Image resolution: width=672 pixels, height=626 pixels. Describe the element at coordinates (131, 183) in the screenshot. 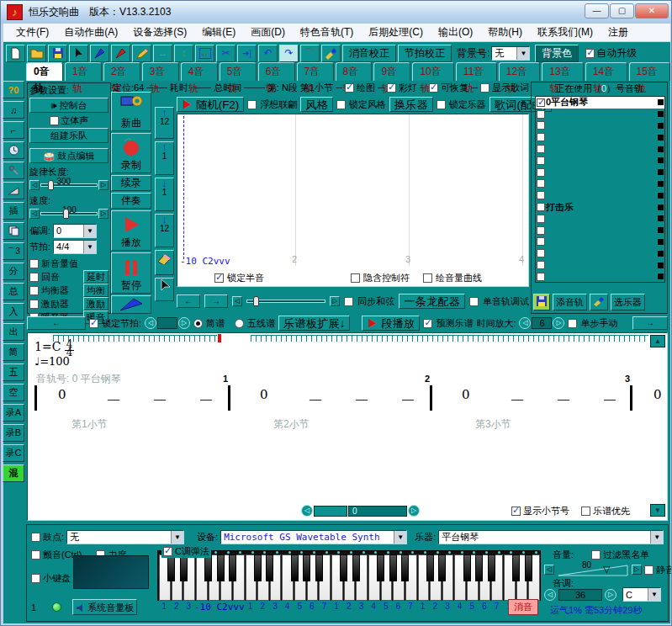

I see `resume-record-button: 续录` at that location.